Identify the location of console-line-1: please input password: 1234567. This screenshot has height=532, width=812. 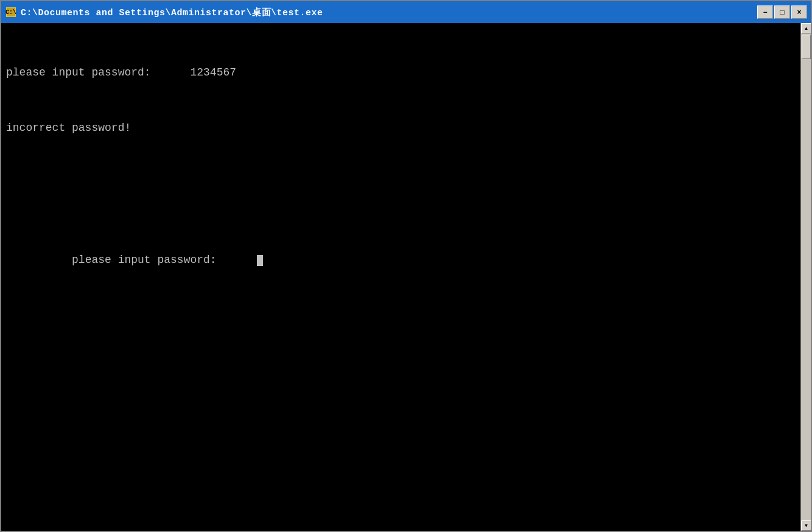
(401, 72).